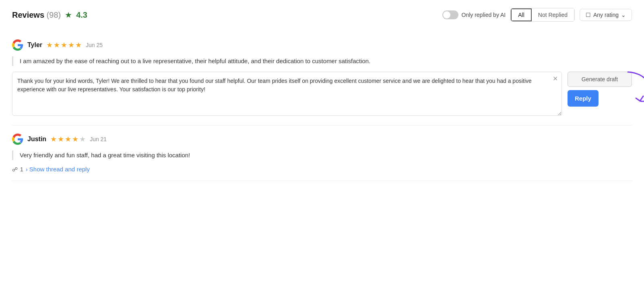 The height and width of the screenshot is (282, 644). Describe the element at coordinates (37, 139) in the screenshot. I see `reviewer-name-justin: Justin` at that location.